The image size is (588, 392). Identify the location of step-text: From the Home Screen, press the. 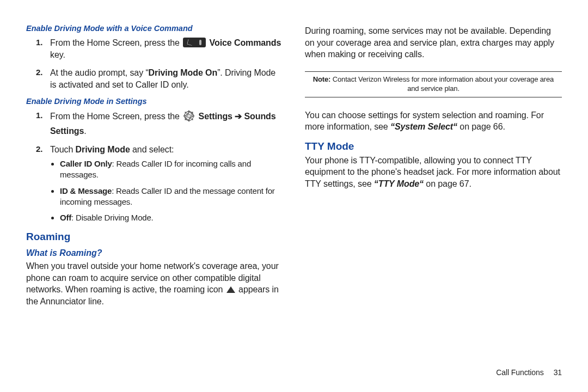
(116, 42).